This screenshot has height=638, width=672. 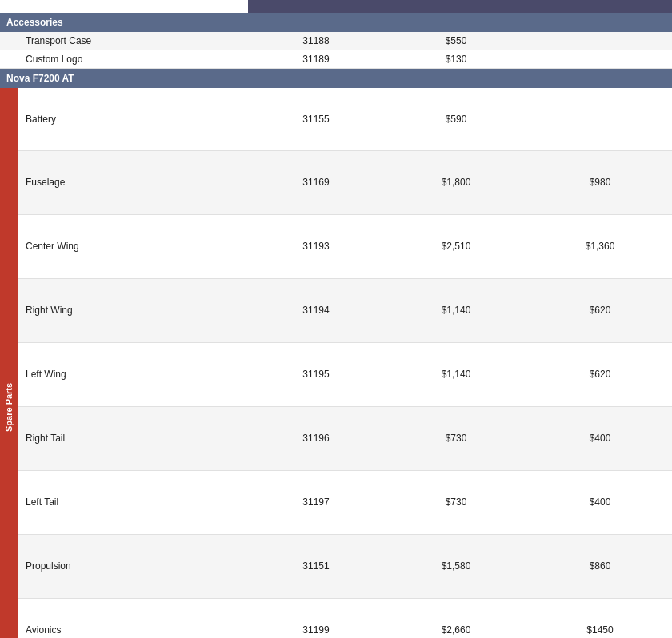 What do you see at coordinates (316, 310) in the screenshot?
I see `part-number: 31194` at bounding box center [316, 310].